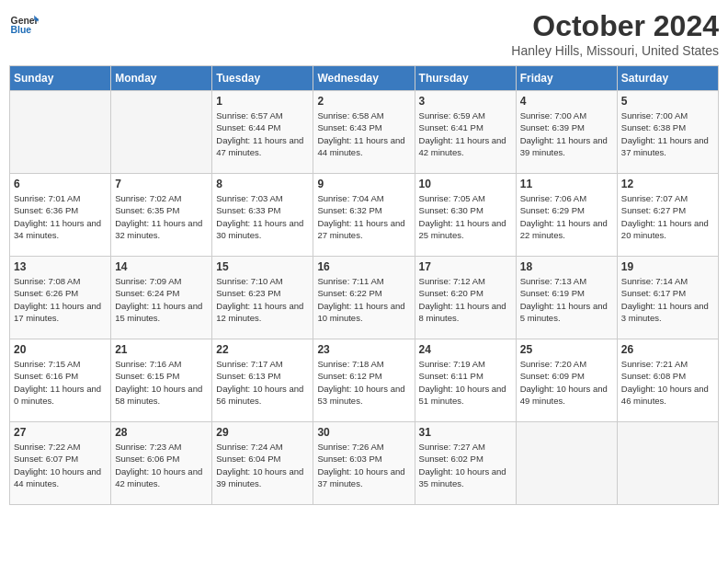 Image resolution: width=728 pixels, height=563 pixels. I want to click on calendar-cell: 14Sunrise: 7:09 AMSunset: 6:24 PMDayligh…, so click(162, 298).